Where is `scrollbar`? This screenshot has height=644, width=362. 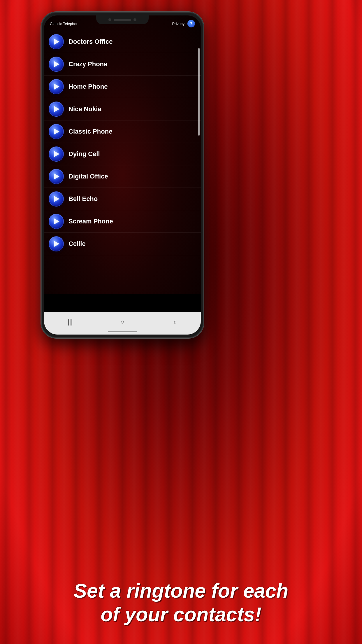 scrollbar is located at coordinates (199, 92).